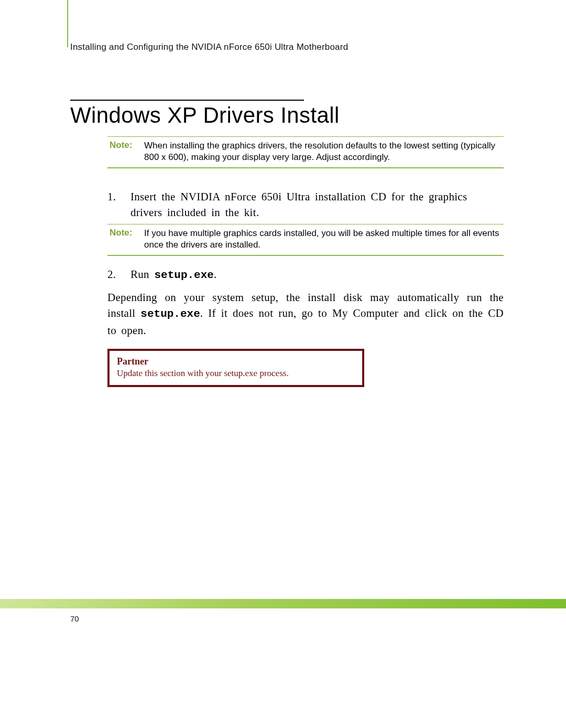 The width and height of the screenshot is (566, 728). What do you see at coordinates (306, 205) in the screenshot?
I see `step-1: 1. Insert the NVIDIA nForce 650i Ultra i…` at bounding box center [306, 205].